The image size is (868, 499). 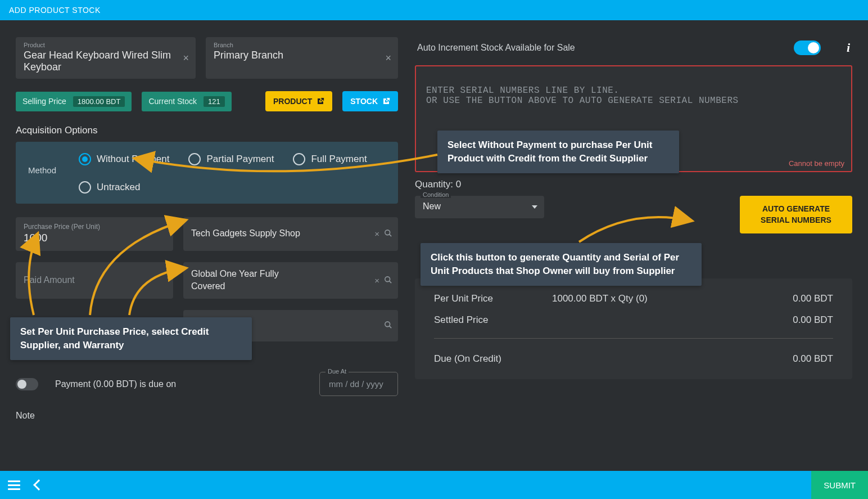 What do you see at coordinates (94, 238) in the screenshot?
I see `purchase-price-value: 1000` at bounding box center [94, 238].